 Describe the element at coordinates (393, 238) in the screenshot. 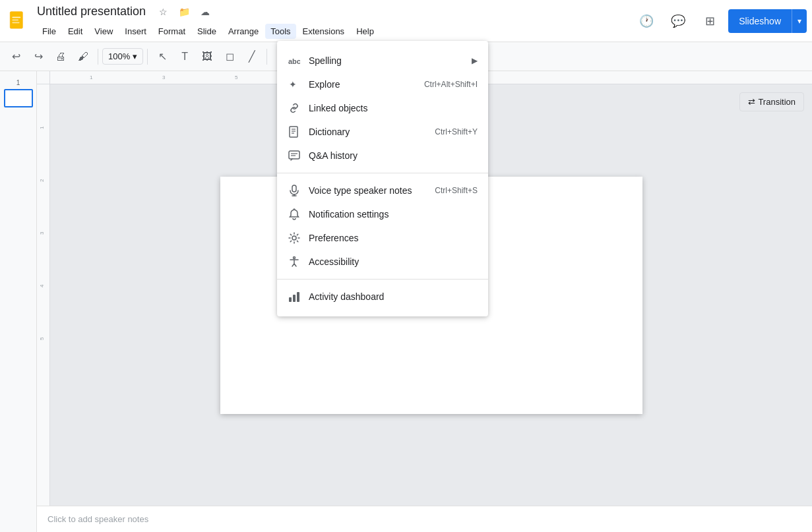

I see `preferences-label: Preferences` at that location.